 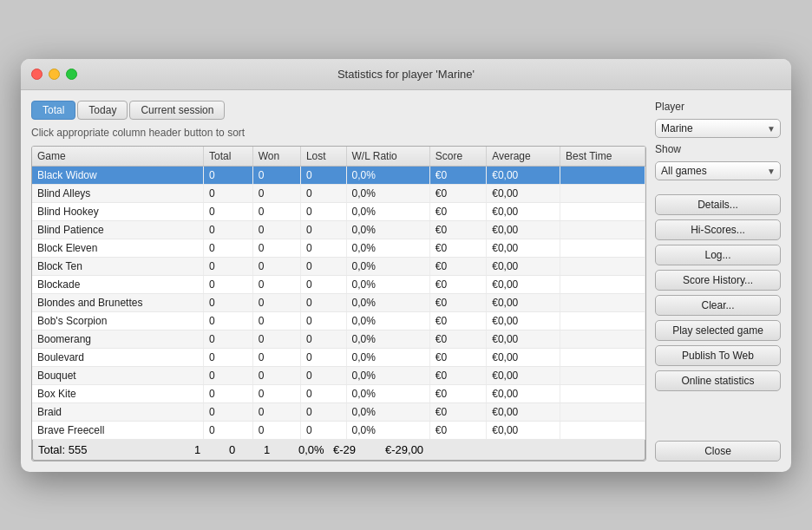 What do you see at coordinates (338, 450) in the screenshot?
I see `table-footer: Total: 555 1 0 1 0,0% €-29 €-29,00` at bounding box center [338, 450].